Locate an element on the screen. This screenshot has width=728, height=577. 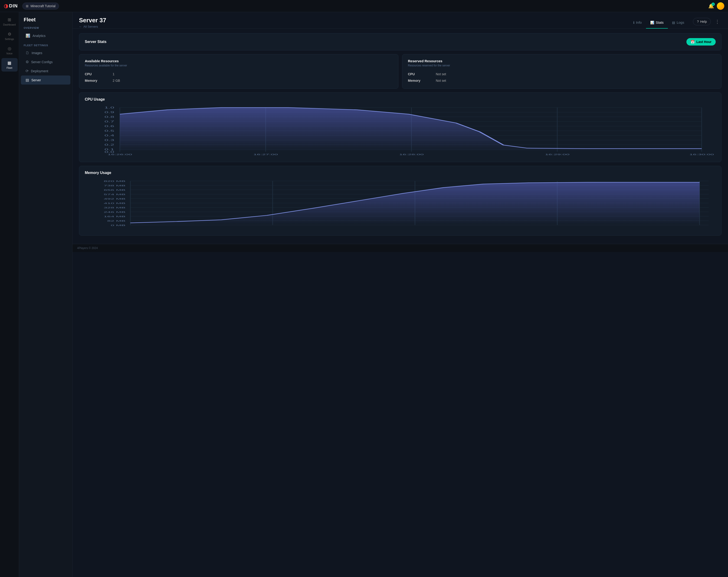
tab-logs-label: Logs is located at coordinates (681, 22).